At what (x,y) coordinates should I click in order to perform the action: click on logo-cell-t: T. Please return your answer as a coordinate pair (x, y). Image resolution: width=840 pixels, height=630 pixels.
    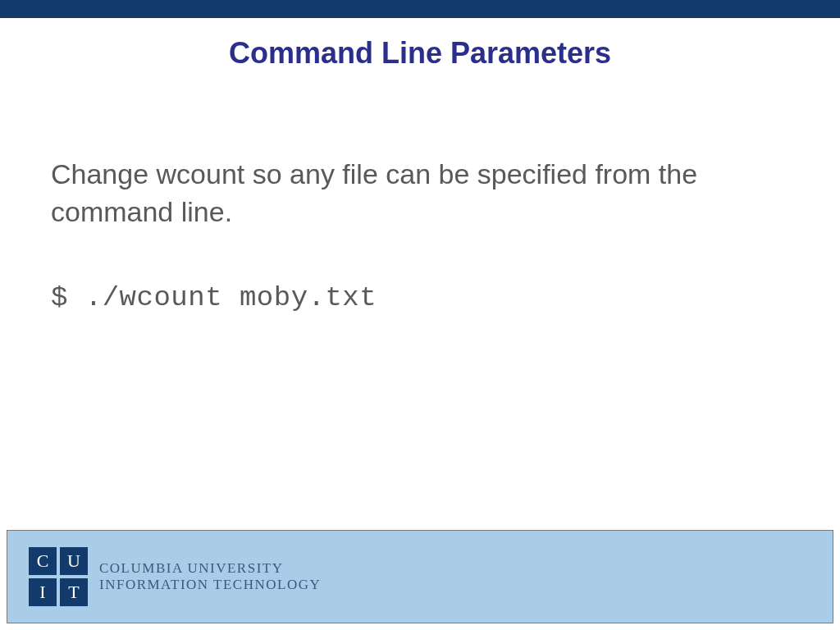
    Looking at the image, I should click on (74, 592).